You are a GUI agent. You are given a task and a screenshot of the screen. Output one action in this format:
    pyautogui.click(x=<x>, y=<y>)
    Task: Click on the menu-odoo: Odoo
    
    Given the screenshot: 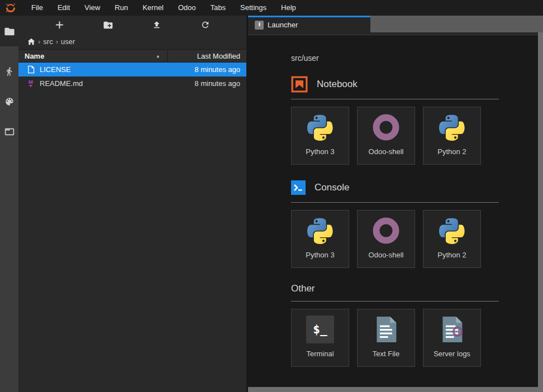 What is the action you would take?
    pyautogui.click(x=187, y=8)
    